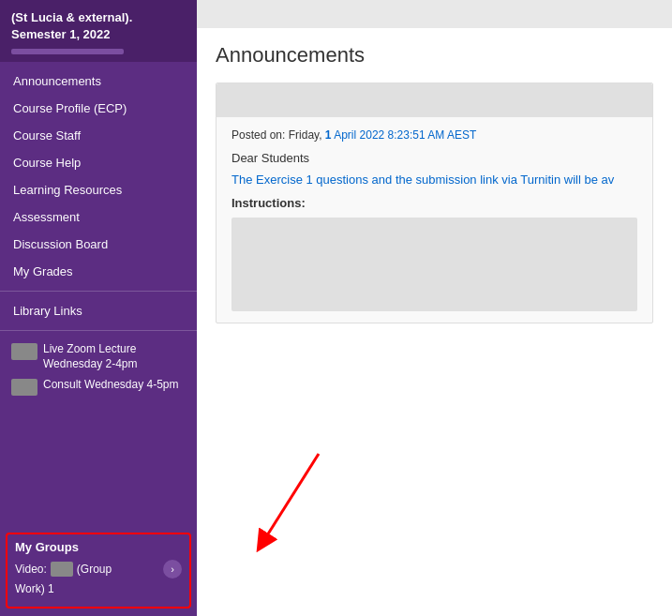 The width and height of the screenshot is (672, 616). Describe the element at coordinates (35, 589) in the screenshot. I see `group-label-work: Work) 1` at that location.